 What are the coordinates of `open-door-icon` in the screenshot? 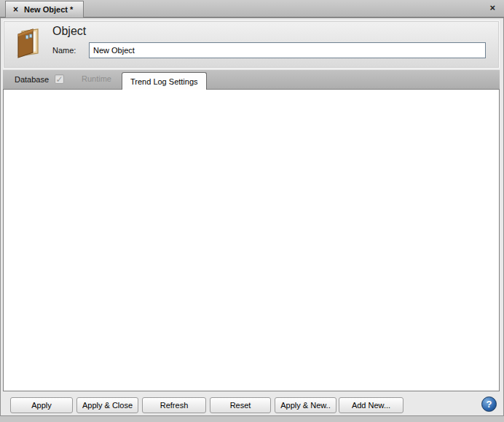 It's located at (28, 43).